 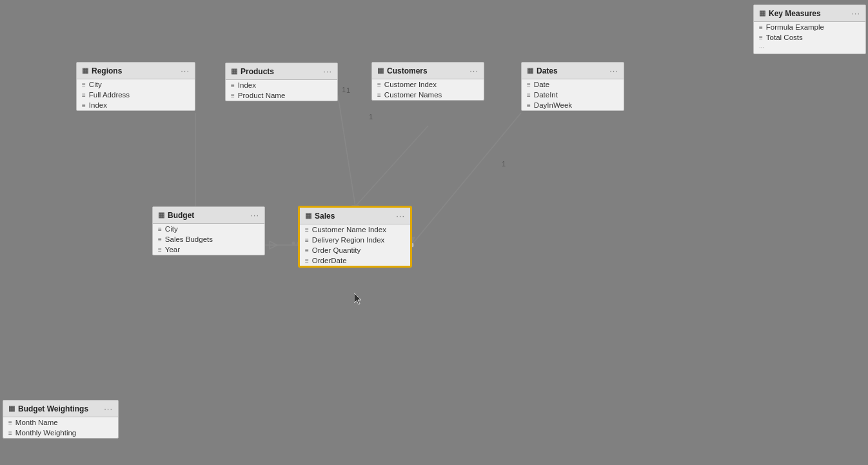 I want to click on budget-weightings-table-icon: ▦, so click(x=12, y=409).